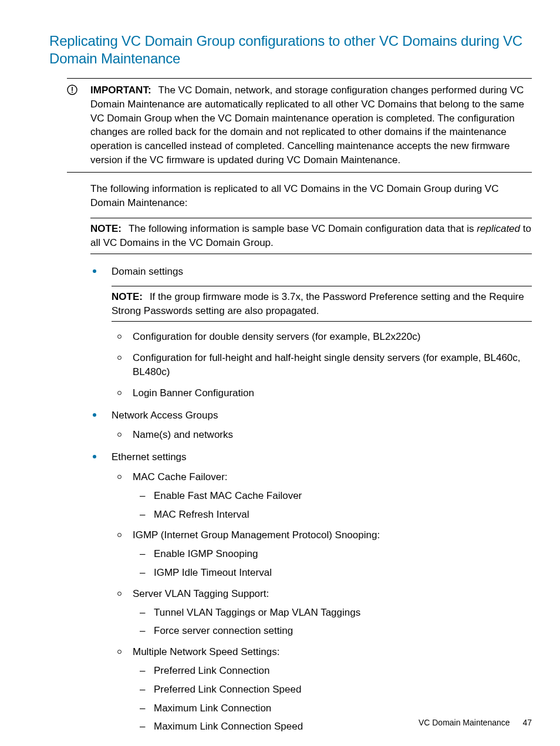 The width and height of the screenshot is (560, 746). I want to click on list-item: IGMP Idle Timeout Interval, so click(332, 573).